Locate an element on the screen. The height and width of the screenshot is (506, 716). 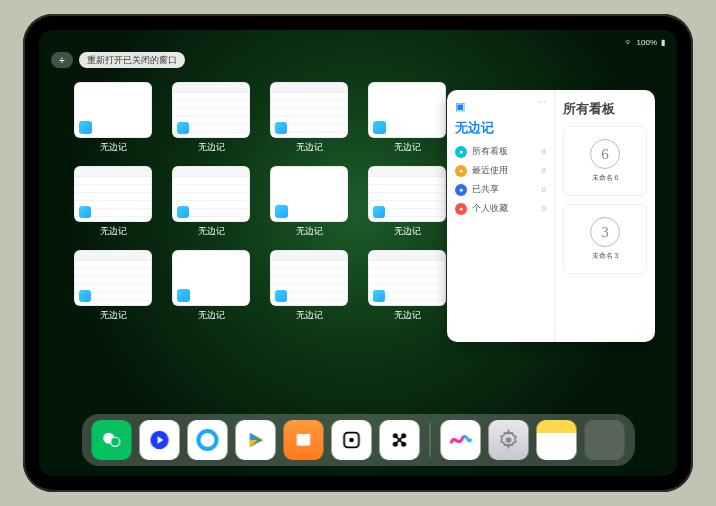
category-label: 所有看板 is located at coordinates (490, 152).